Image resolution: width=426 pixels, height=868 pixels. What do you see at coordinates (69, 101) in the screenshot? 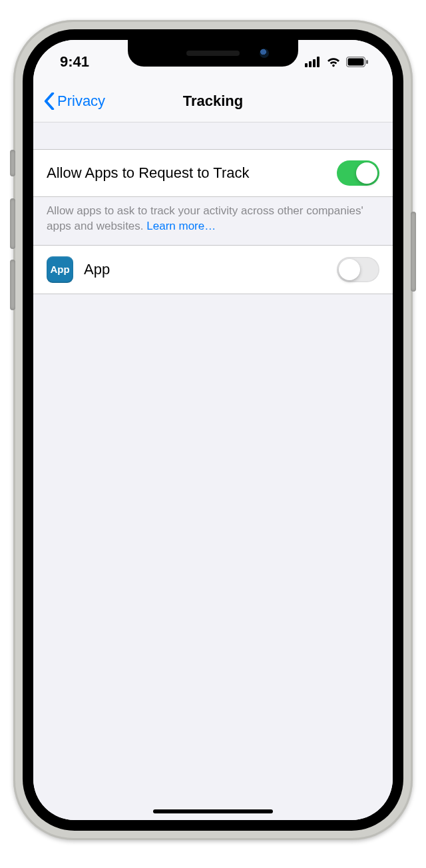
I see `back-button: Privacy` at bounding box center [69, 101].